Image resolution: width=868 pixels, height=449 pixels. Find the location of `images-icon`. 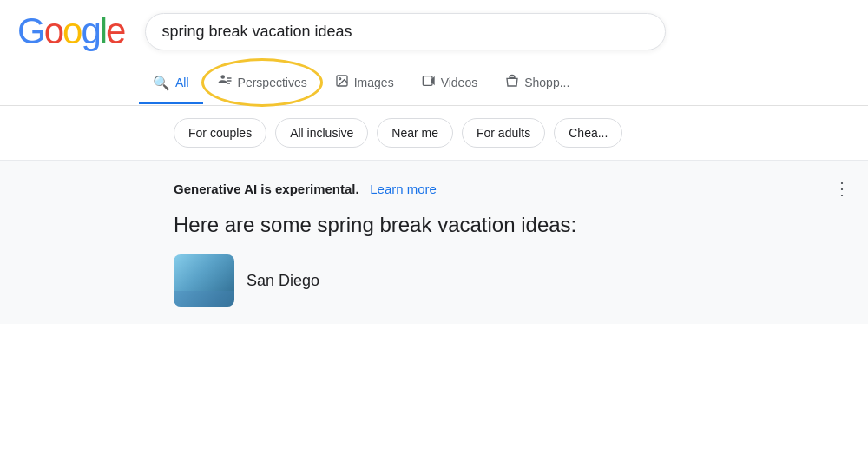

images-icon is located at coordinates (342, 83).